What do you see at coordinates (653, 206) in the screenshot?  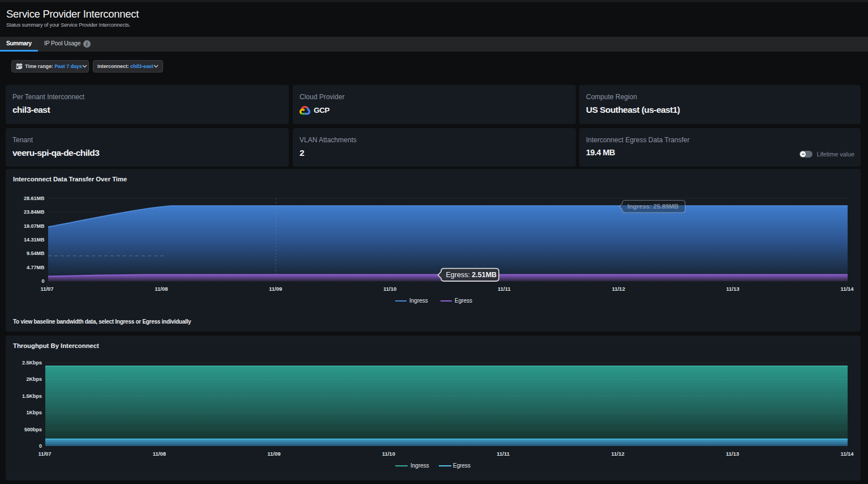 I see `svg-text: Ingress: 25.89MB` at bounding box center [653, 206].